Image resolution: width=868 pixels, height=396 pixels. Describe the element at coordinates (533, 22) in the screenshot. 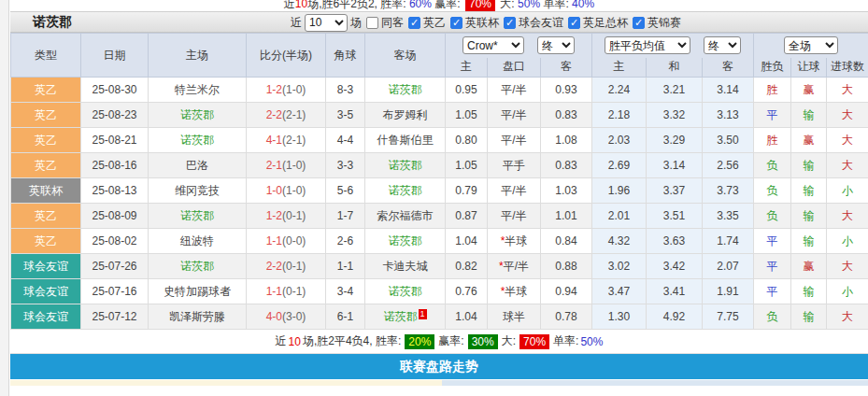

I see `league-filter-friendly: 球会友谊` at that location.